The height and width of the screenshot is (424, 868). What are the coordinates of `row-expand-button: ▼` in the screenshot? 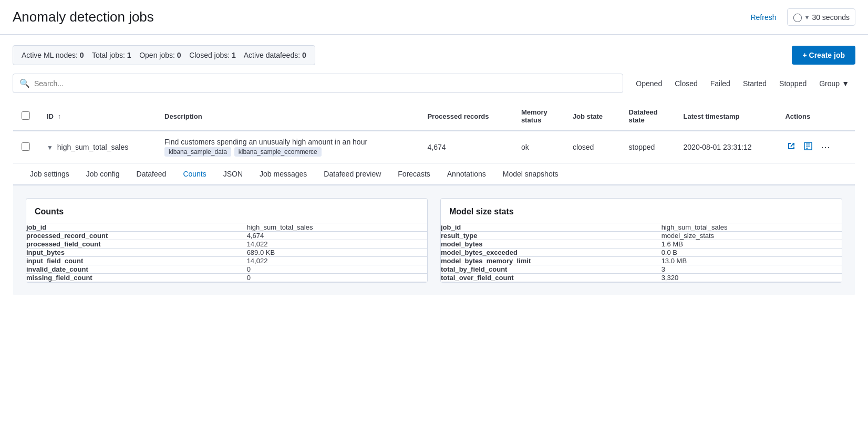 It's located at (50, 148).